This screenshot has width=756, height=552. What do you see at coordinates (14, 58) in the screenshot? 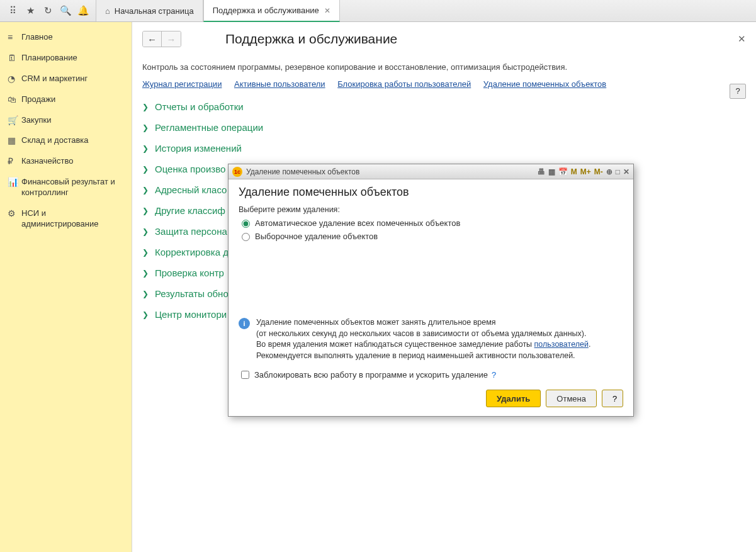
I see `calendar-icon: 🗓` at bounding box center [14, 58].